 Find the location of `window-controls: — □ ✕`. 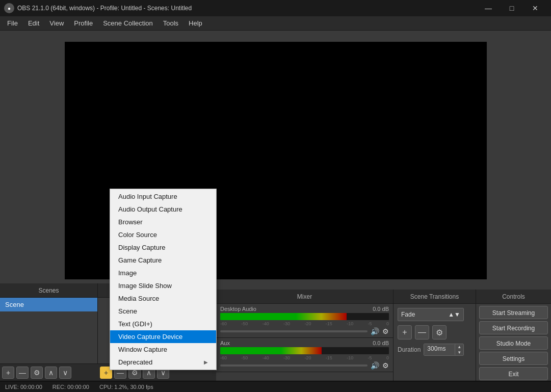

window-controls: — □ ✕ is located at coordinates (512, 8).